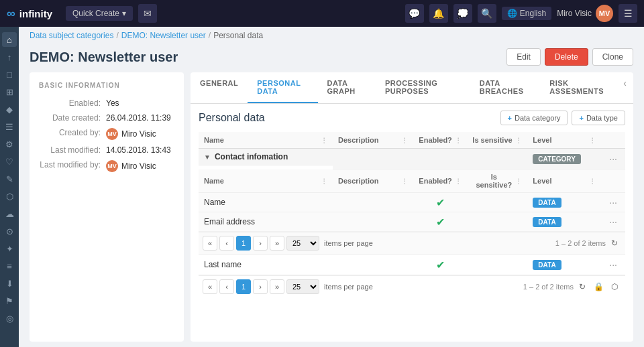 This screenshot has height=347, width=644. Describe the element at coordinates (164, 36) in the screenshot. I see `breadcrumb-newsletter-user: DEMO: Newsletter user` at that location.